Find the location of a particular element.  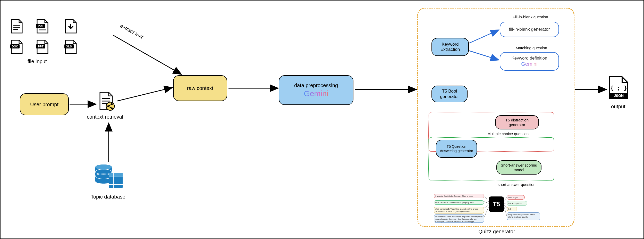

arrow-keyword-to-fillblank is located at coordinates (484, 37).